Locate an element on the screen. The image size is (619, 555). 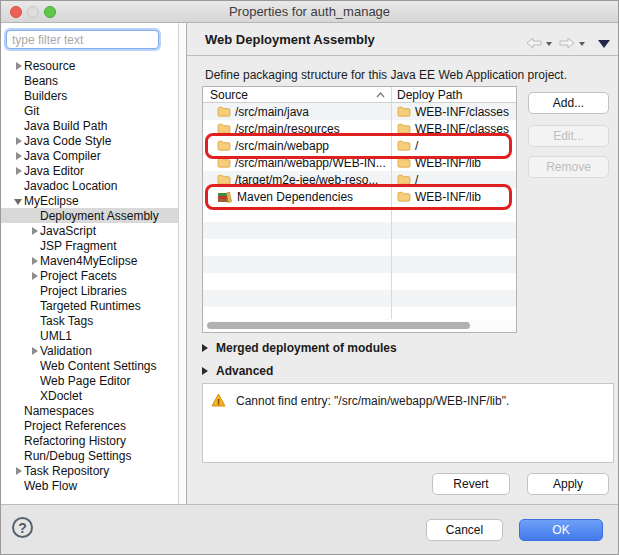
sidebar-item-refactoring-history: Refactoring History is located at coordinates (90, 440).